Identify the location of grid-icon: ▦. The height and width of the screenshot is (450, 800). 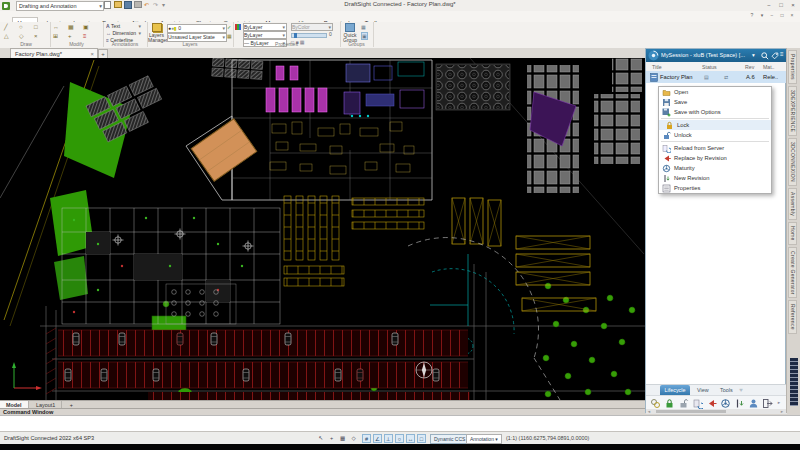
(342, 438).